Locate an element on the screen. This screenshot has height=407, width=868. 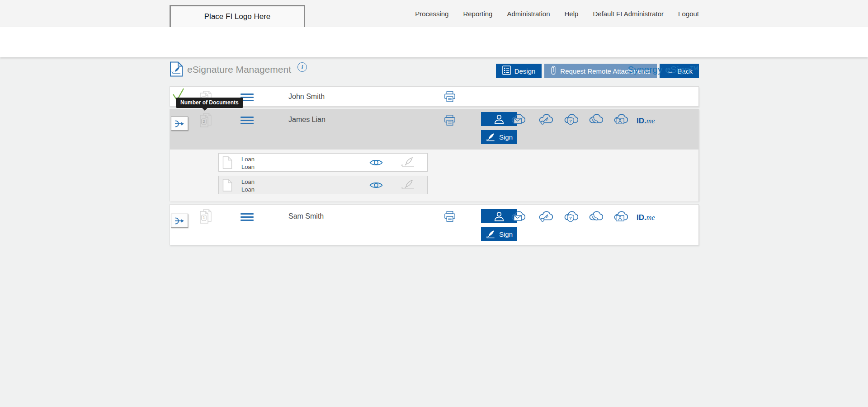
signer-row-john-smith: 2 John Smith is located at coordinates (434, 97).